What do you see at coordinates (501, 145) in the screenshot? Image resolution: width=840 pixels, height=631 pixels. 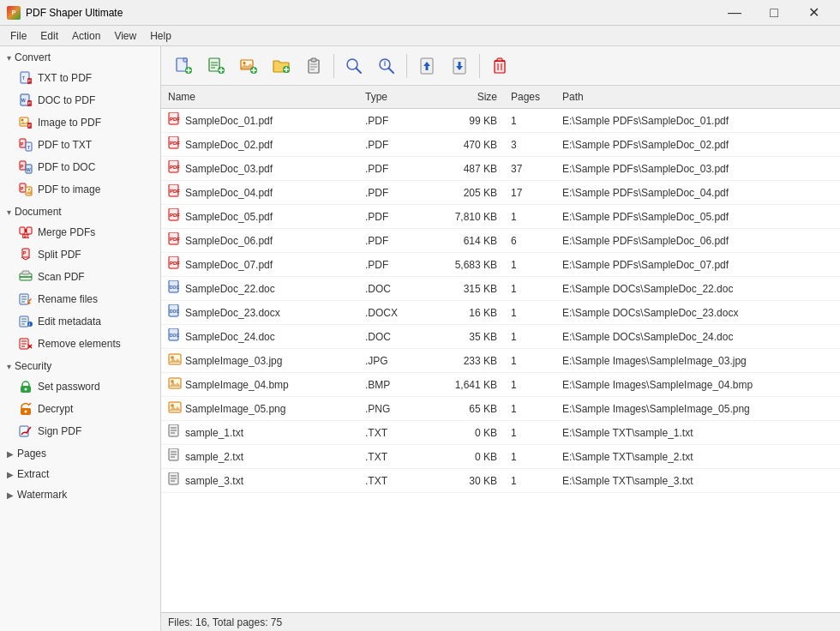 I see `table-row: PDF SampleDoc_02.pdf .PDF 470 KB 3 E:\Sa…` at bounding box center [501, 145].